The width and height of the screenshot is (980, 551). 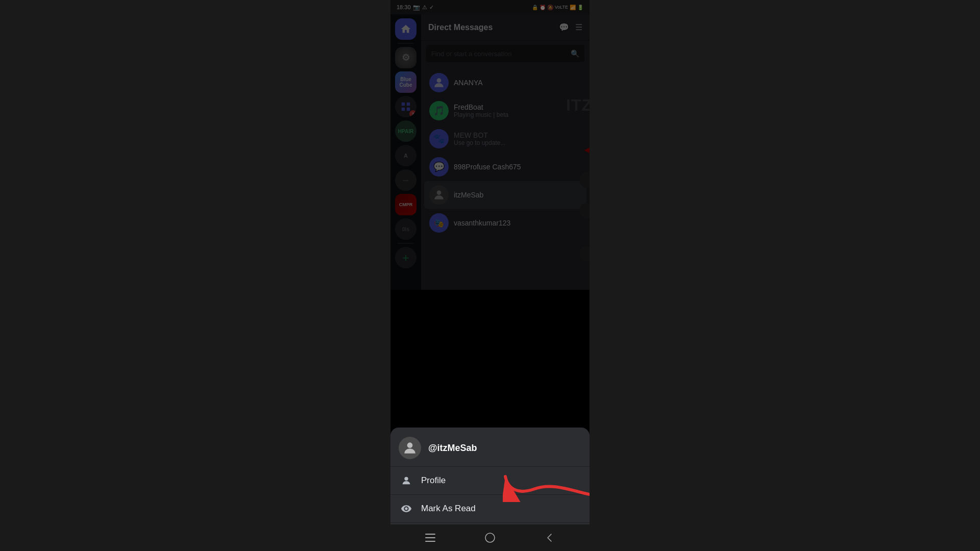 I want to click on mark-as-read-menu-item: Mark As Read, so click(x=490, y=509).